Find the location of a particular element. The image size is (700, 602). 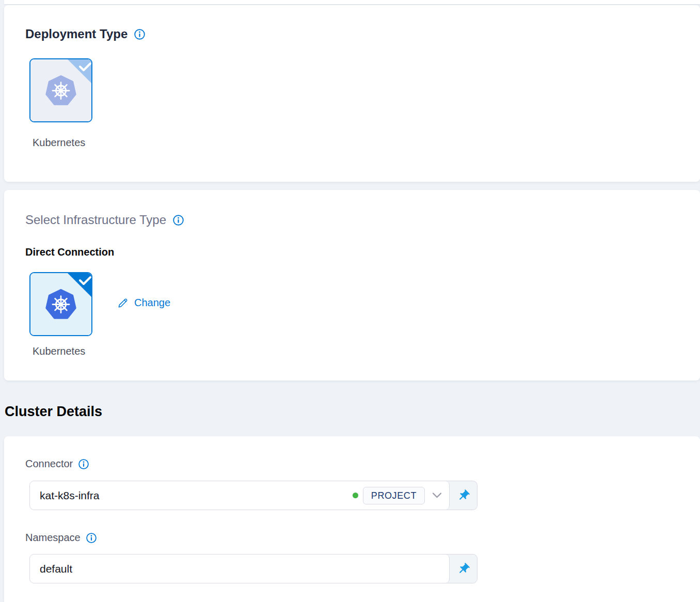

connector-label: Connector is located at coordinates (49, 464).